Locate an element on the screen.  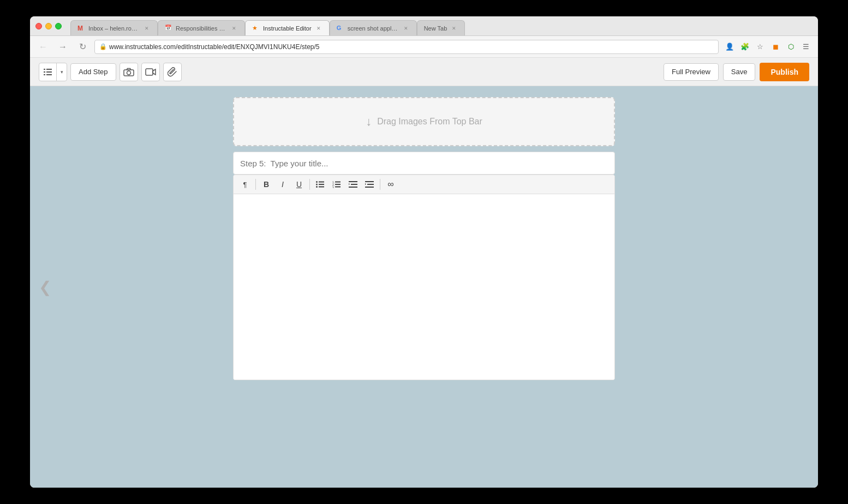
svg-text: 3. is located at coordinates (333, 187).